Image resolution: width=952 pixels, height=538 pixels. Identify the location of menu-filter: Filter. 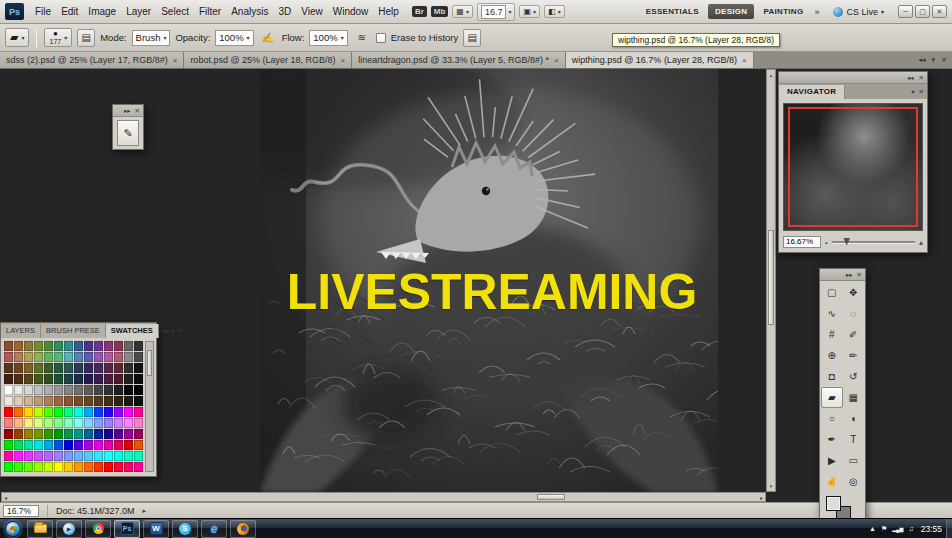
(210, 12).